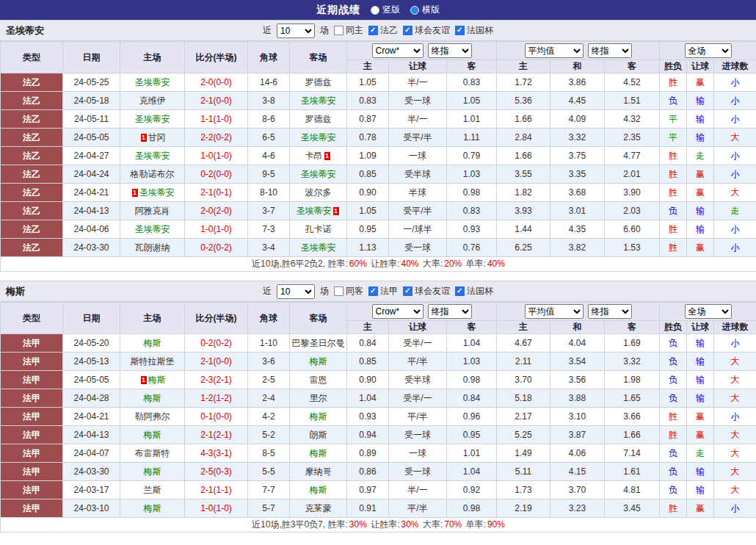 The image size is (756, 545). Describe the element at coordinates (153, 101) in the screenshot. I see `team-link: 克维伊` at that location.